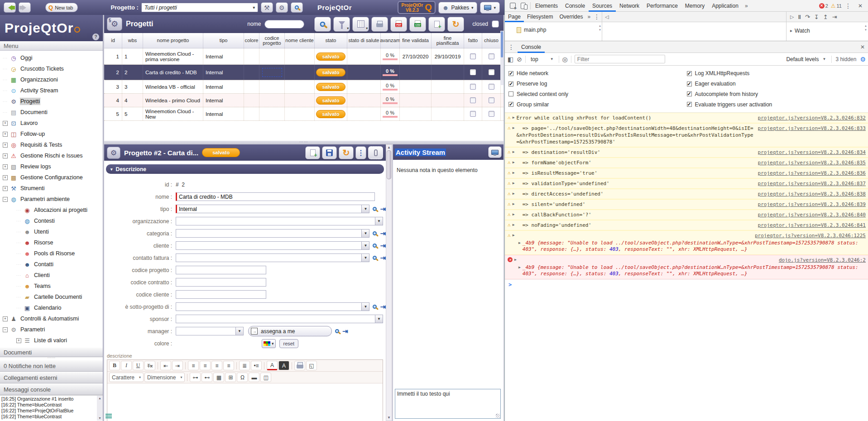  Describe the element at coordinates (398, 24) in the screenshot. I see `pdf-export-button: PDF` at that location.